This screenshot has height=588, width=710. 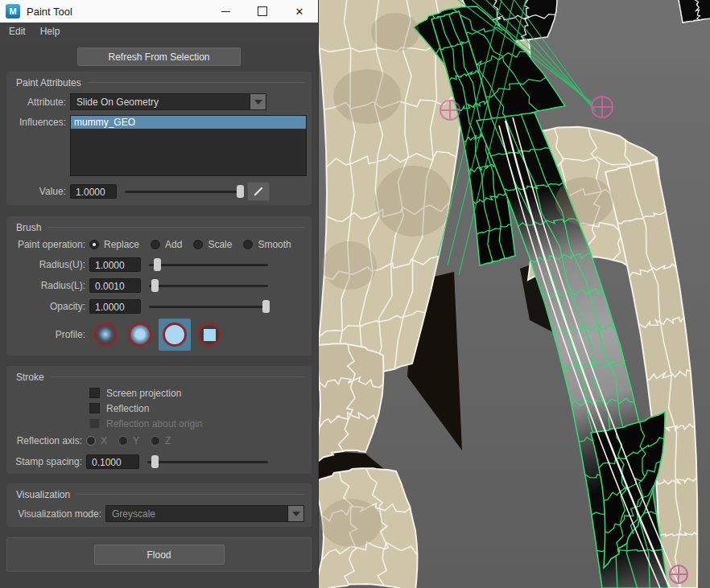 I want to click on visualization-mode-dropdown-button, so click(x=296, y=513).